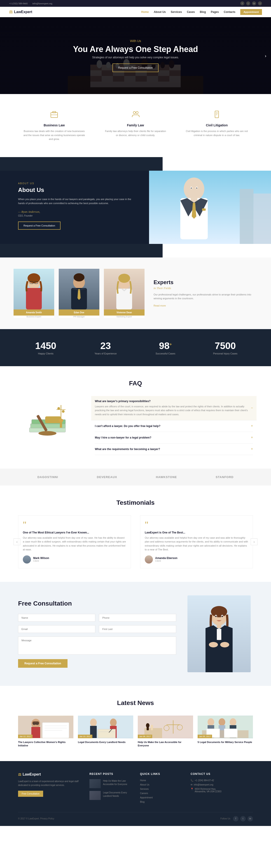  What do you see at coordinates (135, 133) in the screenshot?
I see `service-desc-1: Family law attorneys help their clients …` at bounding box center [135, 133].